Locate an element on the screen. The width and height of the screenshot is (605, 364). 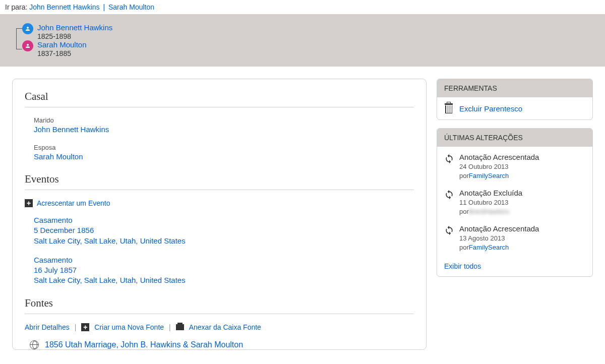
wife-dates: 1837-1885 is located at coordinates (62, 53).